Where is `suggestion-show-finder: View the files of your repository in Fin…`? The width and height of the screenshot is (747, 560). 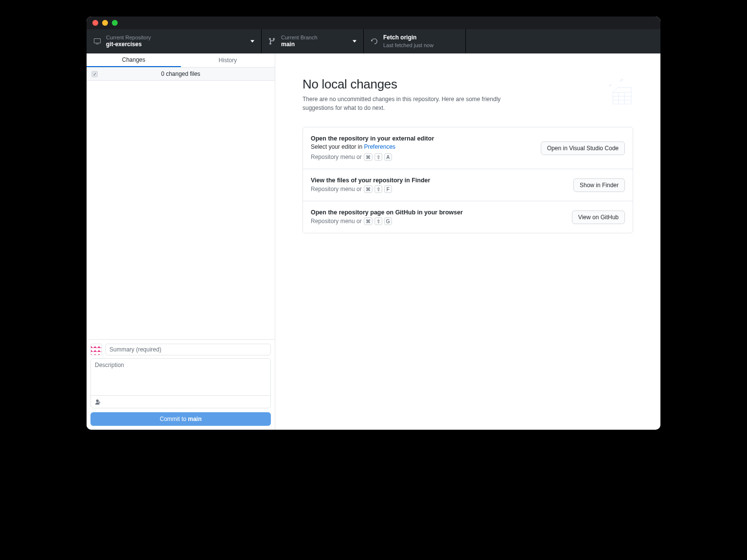 suggestion-show-finder: View the files of your repository in Fin… is located at coordinates (468, 185).